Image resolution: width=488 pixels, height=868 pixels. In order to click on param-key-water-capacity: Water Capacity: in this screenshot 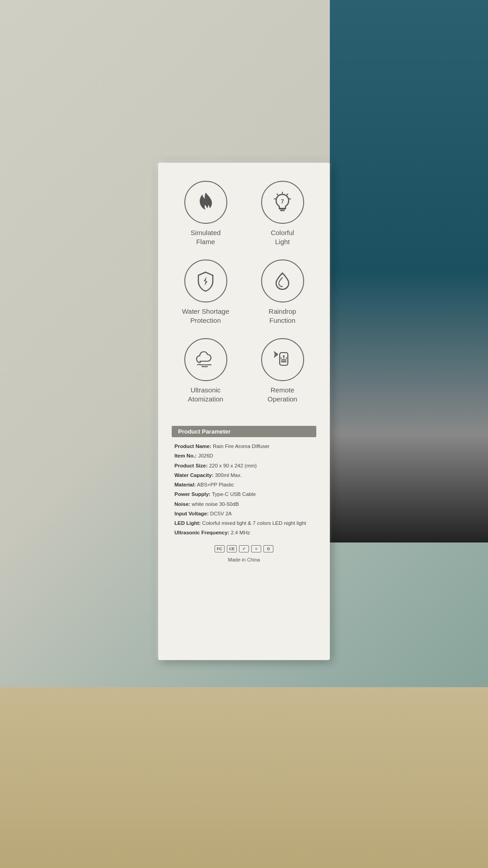, I will do `click(194, 475)`.